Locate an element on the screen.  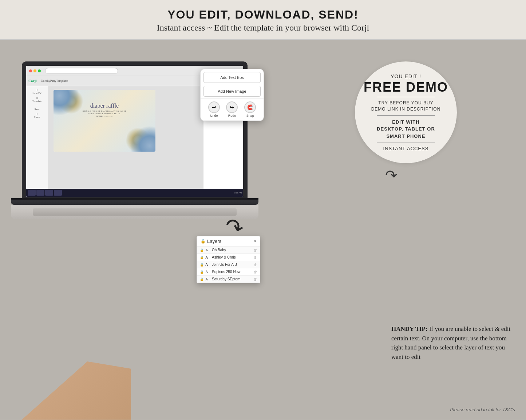
layer-trash-icon-1: 🗑 is located at coordinates (256, 257).